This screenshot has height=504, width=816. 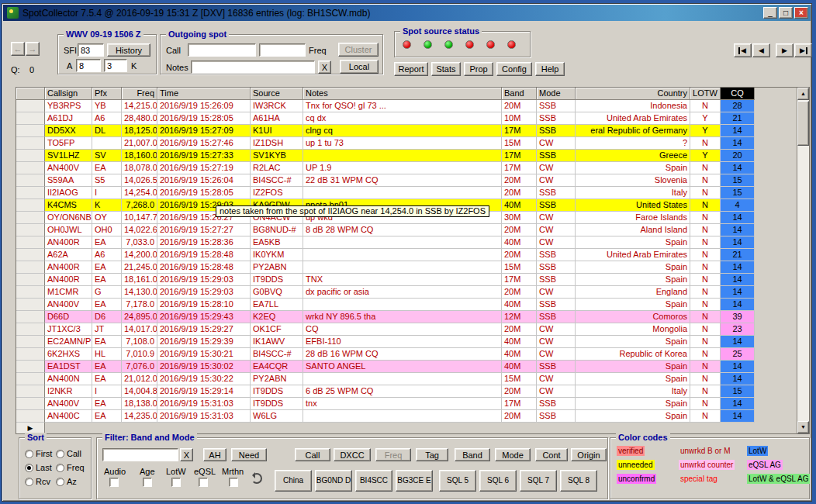 I want to click on table-row: AN400CEA14,235.02016/9/19 15:31:03W6LG20…, so click(x=413, y=416).